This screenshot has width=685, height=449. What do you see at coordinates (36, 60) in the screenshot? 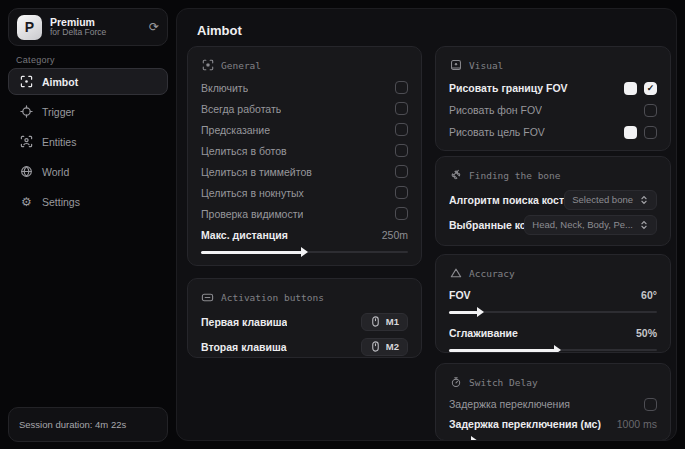
I see `category-label: Category` at bounding box center [36, 60].